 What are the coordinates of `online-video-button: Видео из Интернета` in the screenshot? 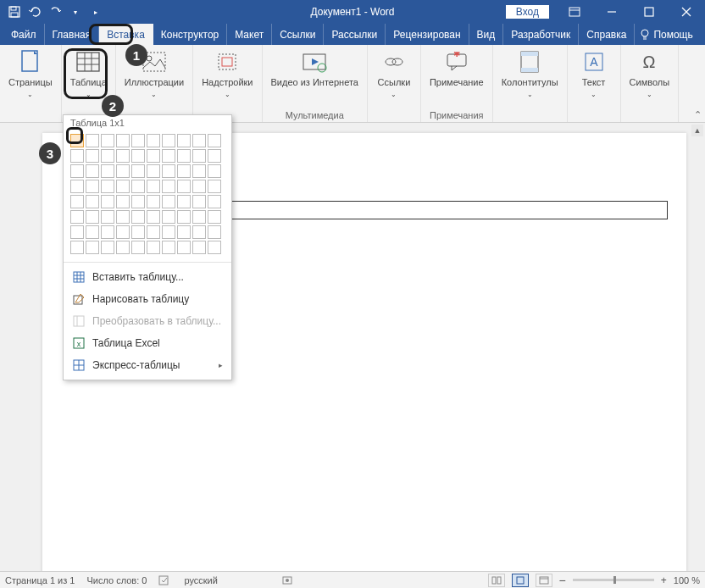 It's located at (315, 68).